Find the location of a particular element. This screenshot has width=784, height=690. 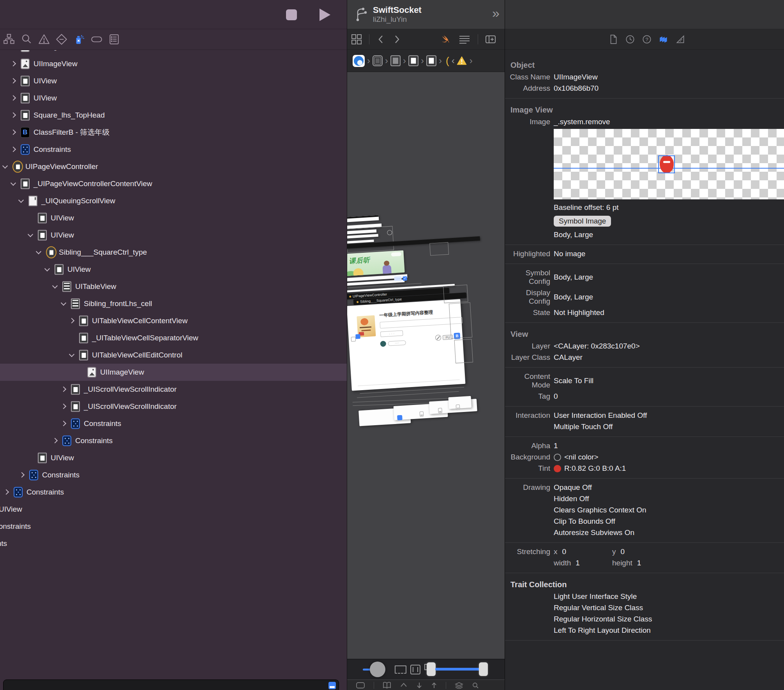

tree-row: UITableViewCellEditControl is located at coordinates (173, 355).